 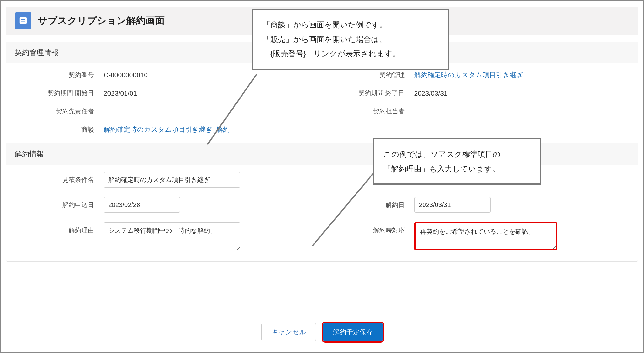 I want to click on label-quote-name: 見積条件名, so click(x=56, y=180).